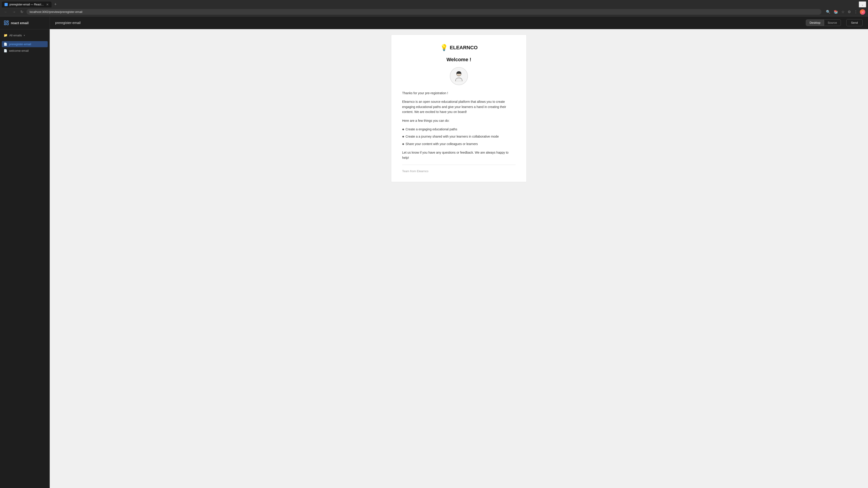  What do you see at coordinates (14, 12) in the screenshot?
I see `forward-button: →` at bounding box center [14, 12].